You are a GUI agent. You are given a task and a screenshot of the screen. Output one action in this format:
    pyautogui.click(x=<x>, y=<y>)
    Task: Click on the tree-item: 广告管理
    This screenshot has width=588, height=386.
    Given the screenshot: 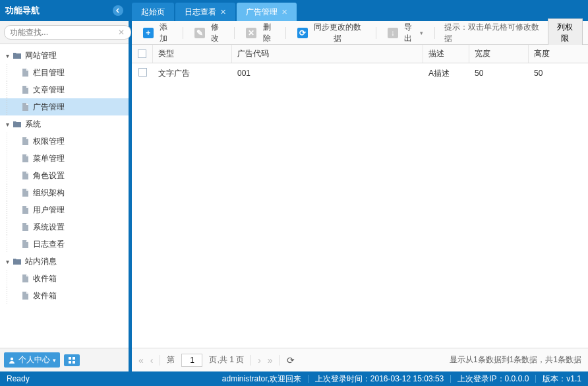 What is the action you would take?
    pyautogui.click(x=65, y=107)
    